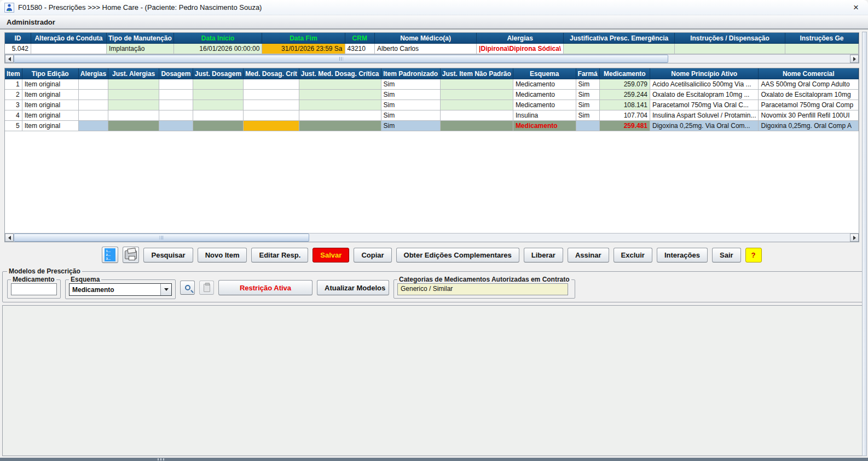 The width and height of the screenshot is (868, 461). I want to click on cell: Implantação, so click(140, 49).